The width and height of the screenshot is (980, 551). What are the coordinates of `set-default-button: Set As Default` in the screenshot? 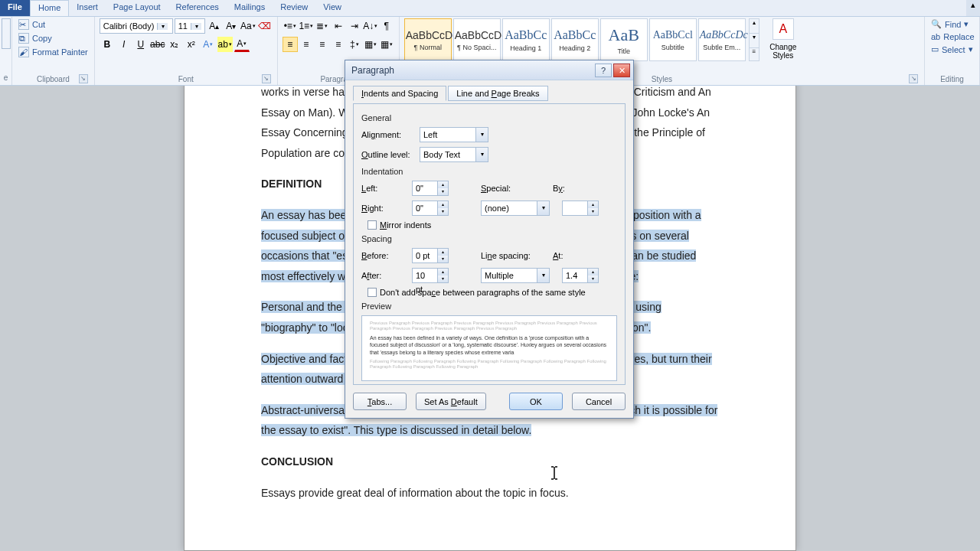 It's located at (451, 401).